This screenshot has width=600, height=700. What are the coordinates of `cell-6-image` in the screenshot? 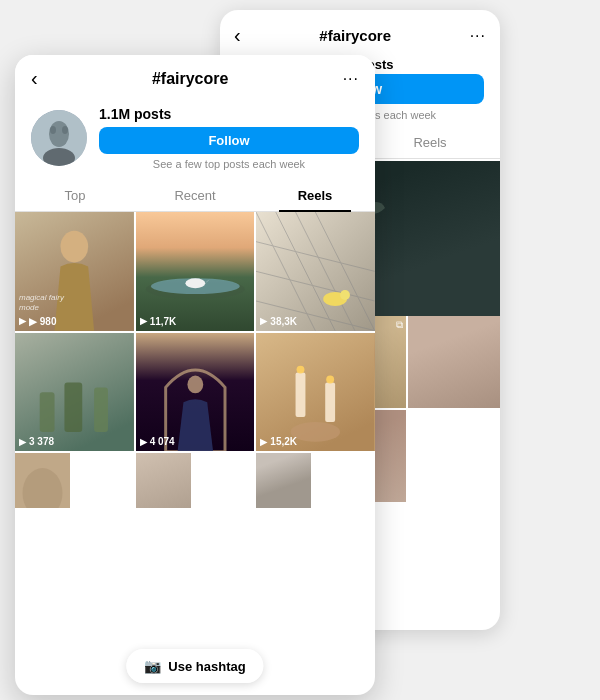 It's located at (316, 392).